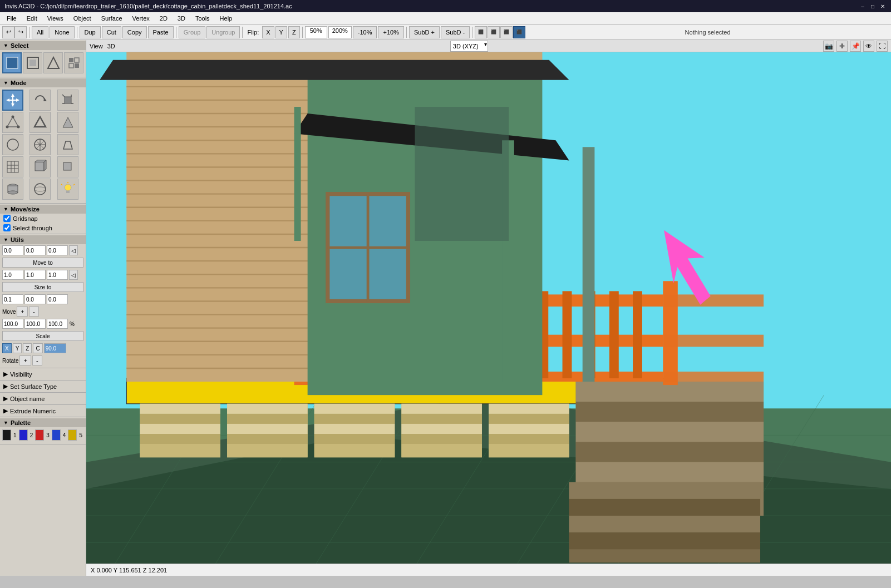 The image size is (891, 588). Describe the element at coordinates (33, 312) in the screenshot. I see `move-minus-button: -` at that location.